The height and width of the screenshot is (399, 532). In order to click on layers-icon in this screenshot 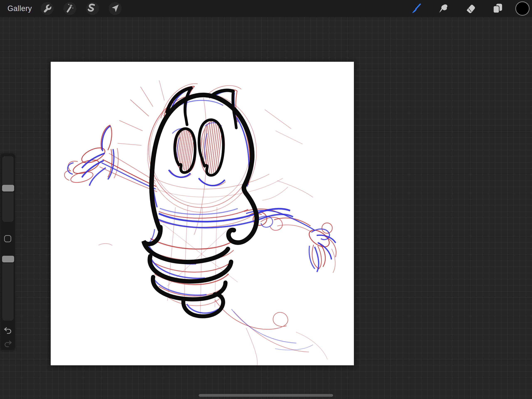, I will do `click(497, 9)`.